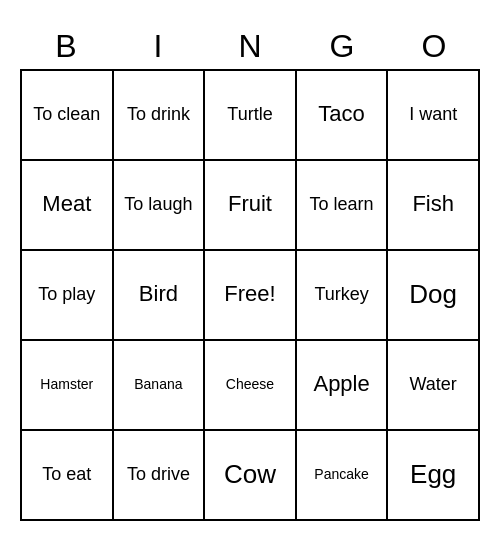  I want to click on cell-text: Fish, so click(433, 204).